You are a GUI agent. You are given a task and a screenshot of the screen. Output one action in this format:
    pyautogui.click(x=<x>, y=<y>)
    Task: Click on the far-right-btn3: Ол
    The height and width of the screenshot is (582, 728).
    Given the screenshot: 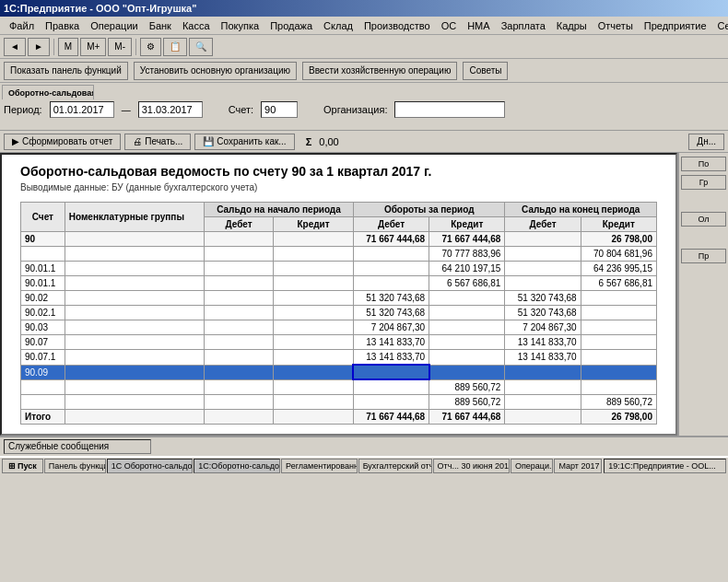 What is the action you would take?
    pyautogui.click(x=704, y=219)
    